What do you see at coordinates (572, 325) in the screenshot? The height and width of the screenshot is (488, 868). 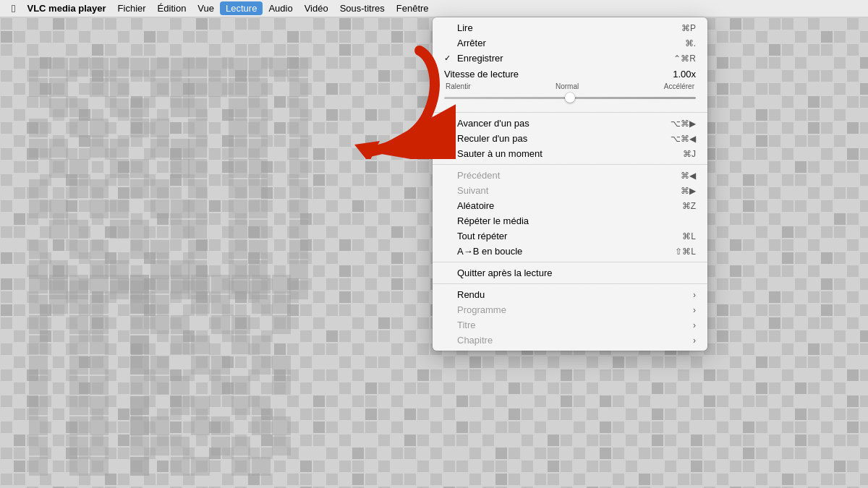 I see `titre-label: Titre` at bounding box center [572, 325].